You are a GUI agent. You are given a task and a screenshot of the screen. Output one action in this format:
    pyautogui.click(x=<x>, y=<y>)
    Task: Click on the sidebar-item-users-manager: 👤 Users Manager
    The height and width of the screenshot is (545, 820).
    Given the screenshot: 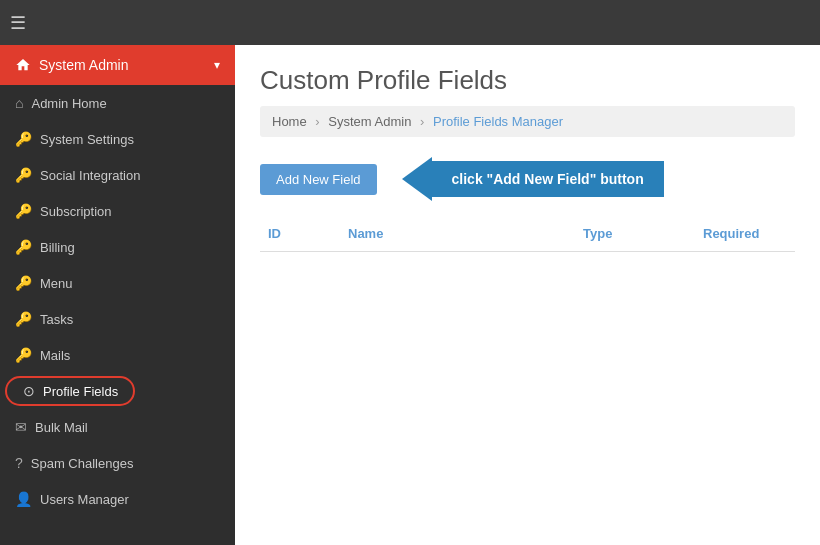 What is the action you would take?
    pyautogui.click(x=118, y=499)
    